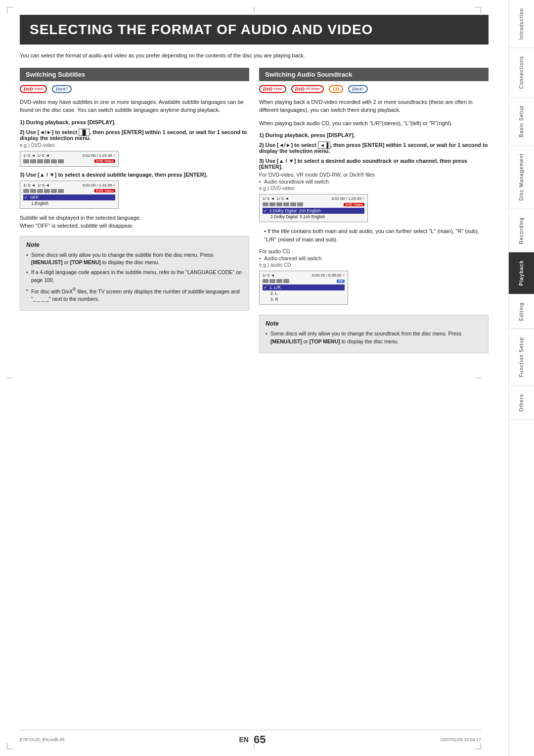  Describe the element at coordinates (134, 273) in the screenshot. I see `left-note-box: Note Some discs will only allow you to c…` at that location.